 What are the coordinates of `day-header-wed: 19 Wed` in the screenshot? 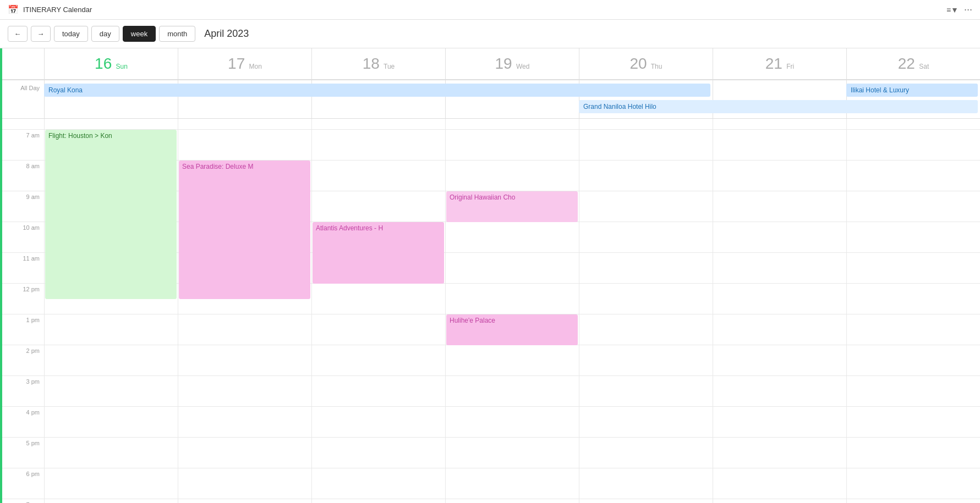 It's located at (512, 64).